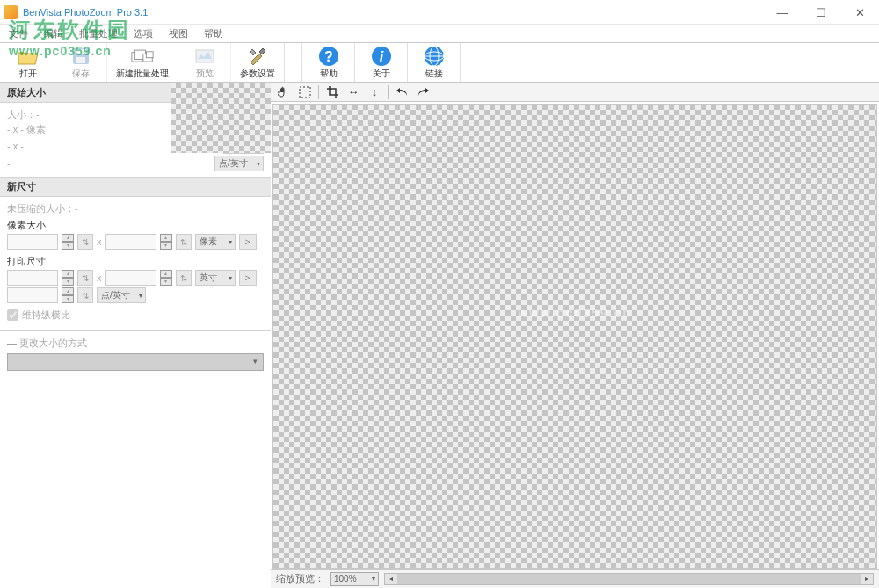  What do you see at coordinates (629, 579) in the screenshot?
I see `scroll-thumb` at bounding box center [629, 579].